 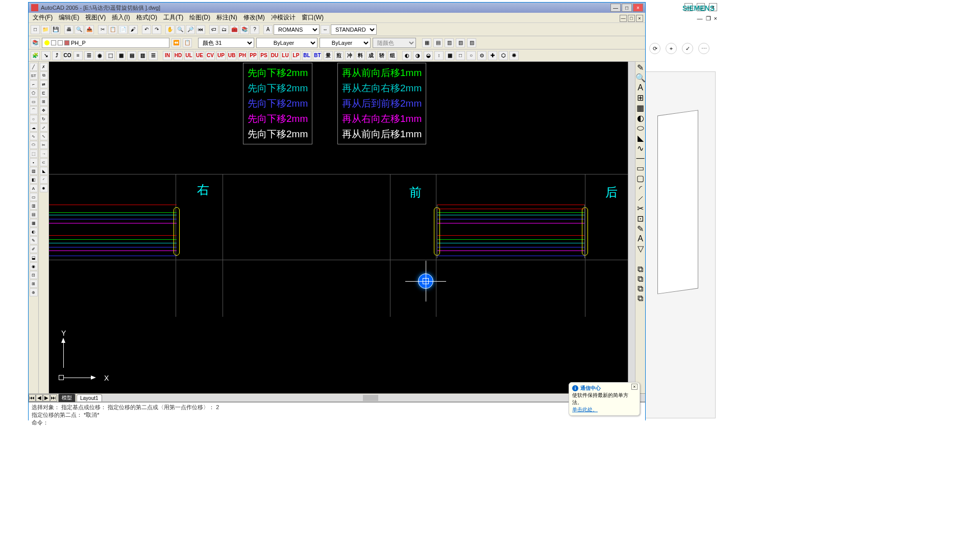 What do you see at coordinates (133, 30) in the screenshot?
I see `match-button: 🖌` at bounding box center [133, 30].